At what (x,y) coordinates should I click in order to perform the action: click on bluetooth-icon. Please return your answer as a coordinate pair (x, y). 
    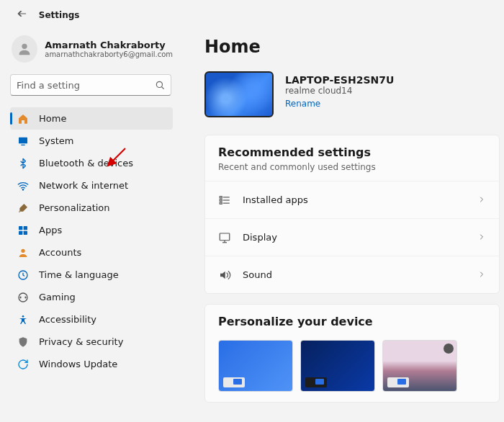
    Looking at the image, I should click on (23, 163).